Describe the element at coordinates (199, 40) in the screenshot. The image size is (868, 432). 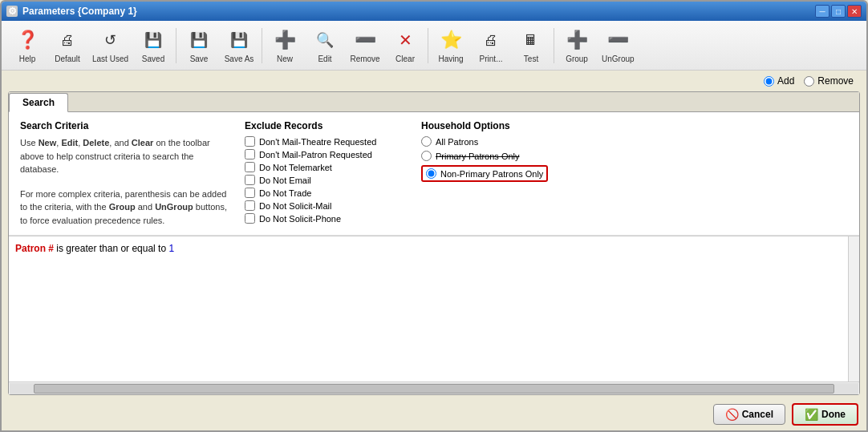
I see `save-icon: 💾` at that location.